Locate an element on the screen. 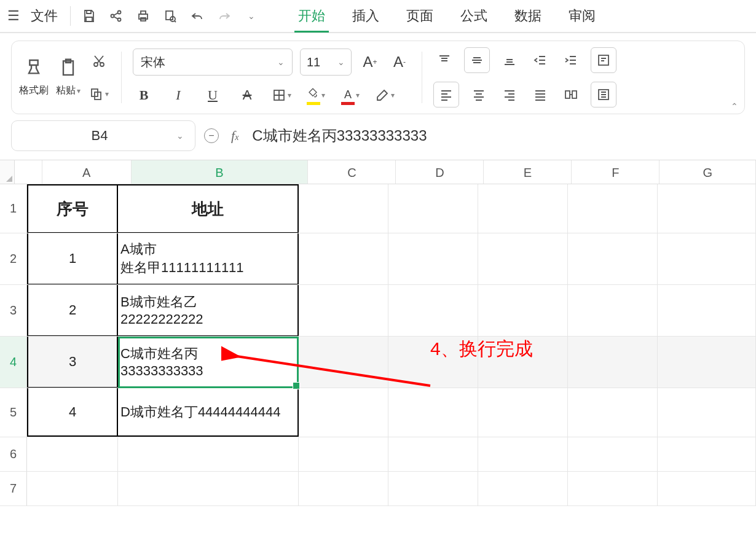  col-header-C: C is located at coordinates (352, 172).